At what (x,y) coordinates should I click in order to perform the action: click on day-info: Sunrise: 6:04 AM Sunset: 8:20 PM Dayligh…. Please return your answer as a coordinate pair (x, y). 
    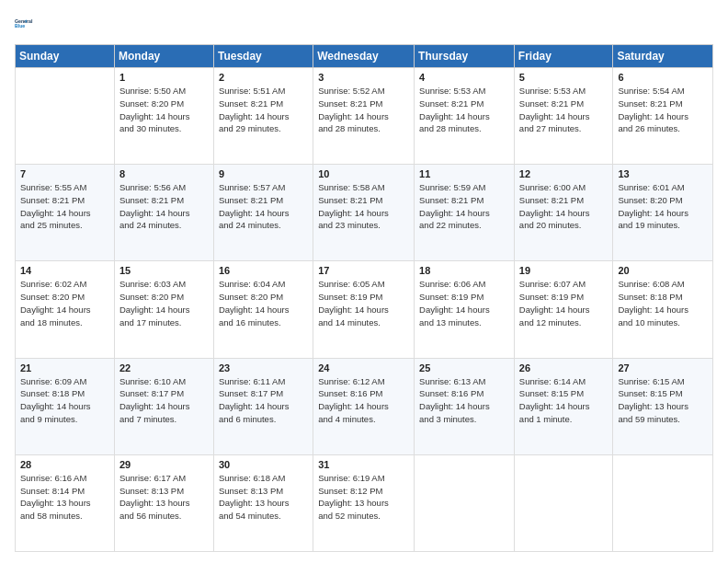
    Looking at the image, I should click on (263, 304).